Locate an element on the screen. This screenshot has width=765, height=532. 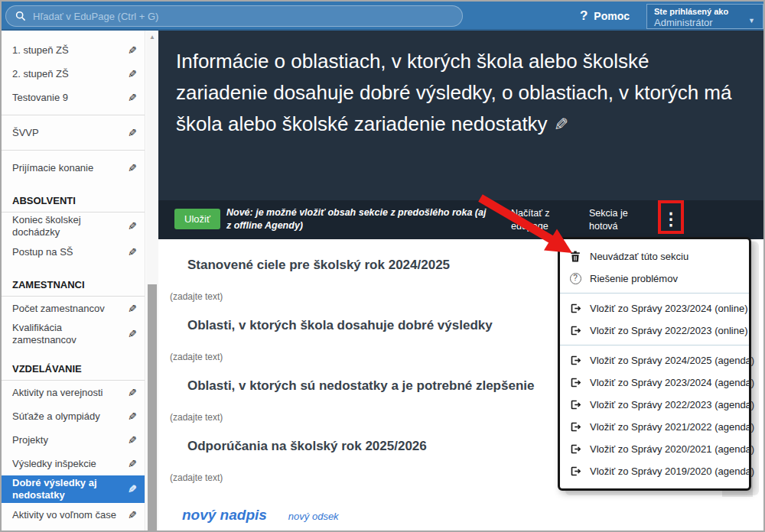
chevron-down-icon: ▼ is located at coordinates (751, 21).